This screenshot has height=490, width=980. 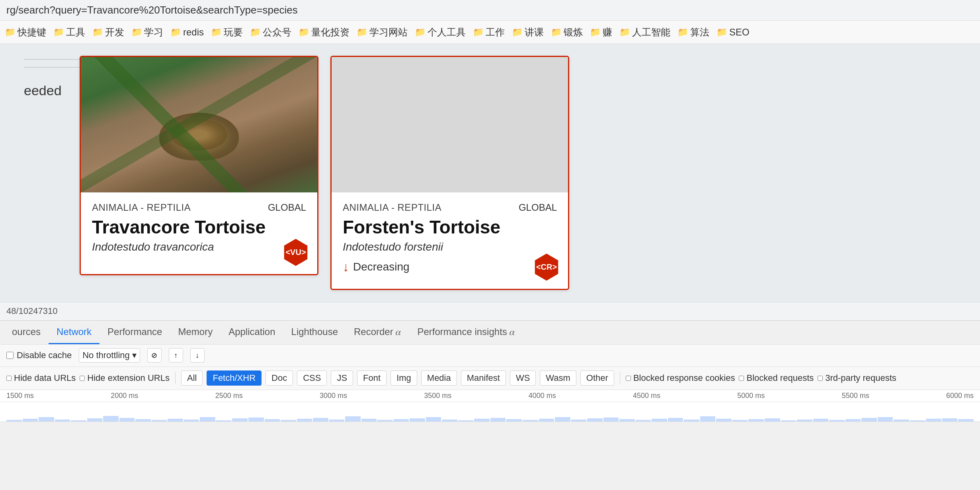 I want to click on filter-checkbox-hide-data-urls: Hide data URLs, so click(x=41, y=378).